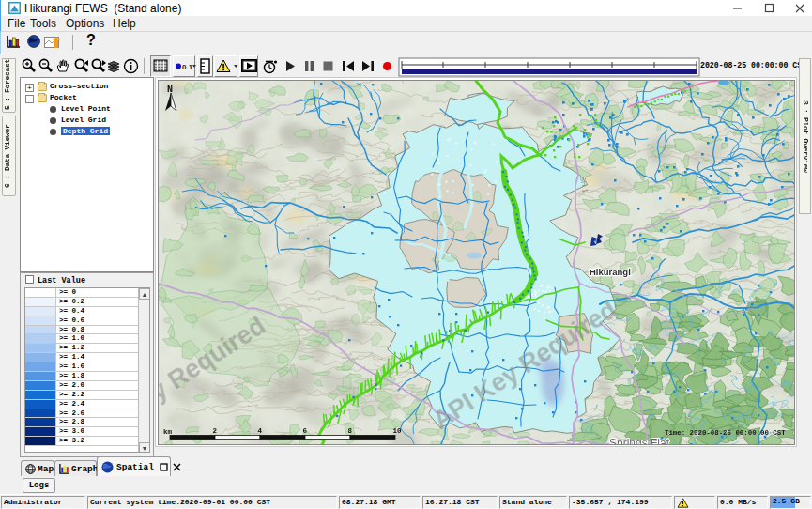 Image resolution: width=812 pixels, height=509 pixels. I want to click on svg-text: Hikurangi, so click(610, 272).